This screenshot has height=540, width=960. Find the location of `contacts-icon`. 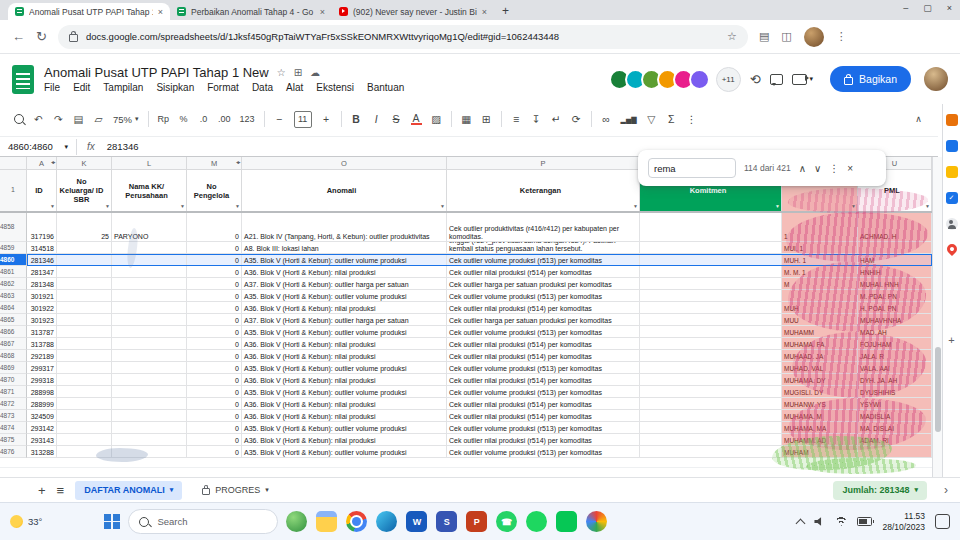

contacts-icon is located at coordinates (952, 224).